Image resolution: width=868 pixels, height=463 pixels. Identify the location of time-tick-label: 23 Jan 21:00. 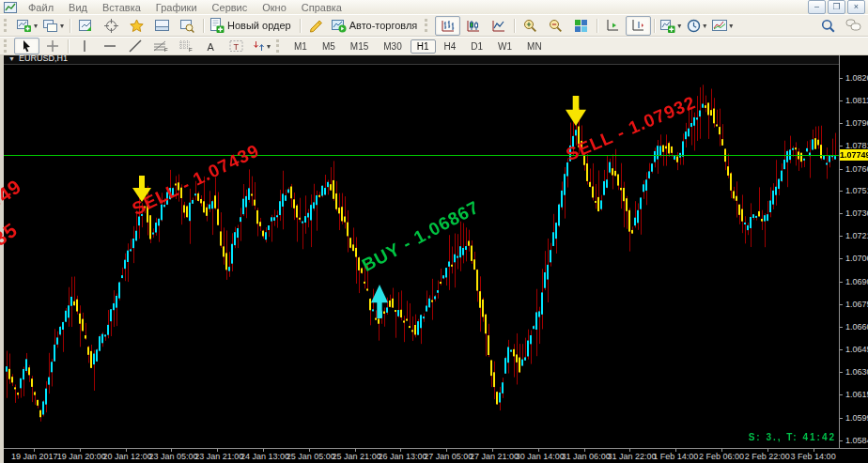
(219, 456).